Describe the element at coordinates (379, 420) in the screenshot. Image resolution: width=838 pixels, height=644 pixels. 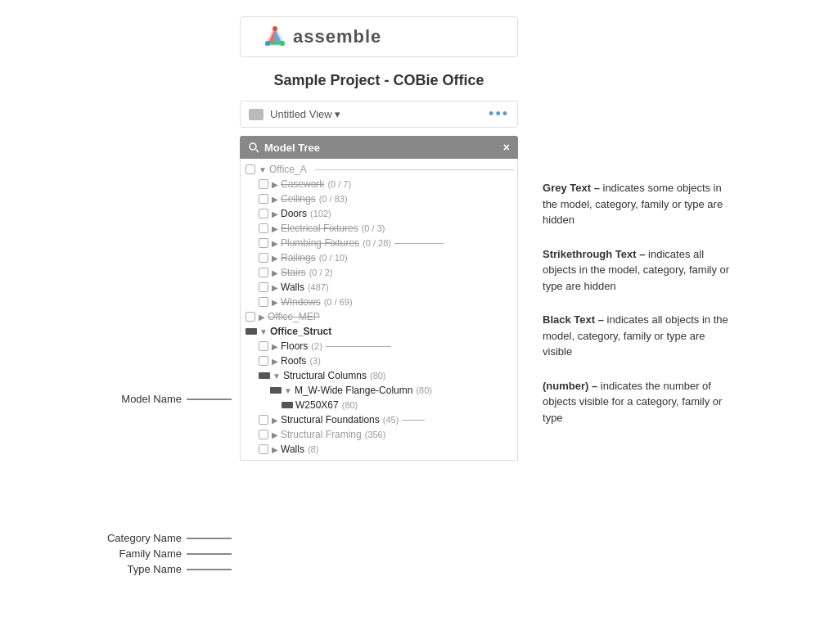
I see `tree-row-struct-foundations: ▶ Structural Foundations (45)` at that location.